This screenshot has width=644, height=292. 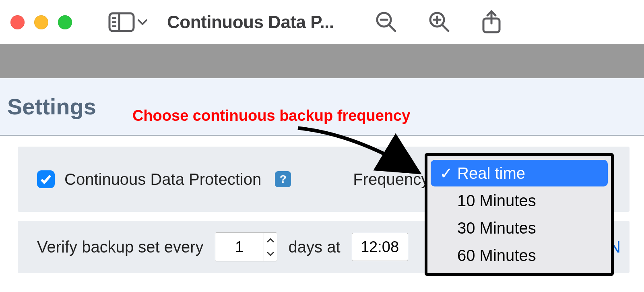 I want to click on zoom-in-button, so click(x=440, y=22).